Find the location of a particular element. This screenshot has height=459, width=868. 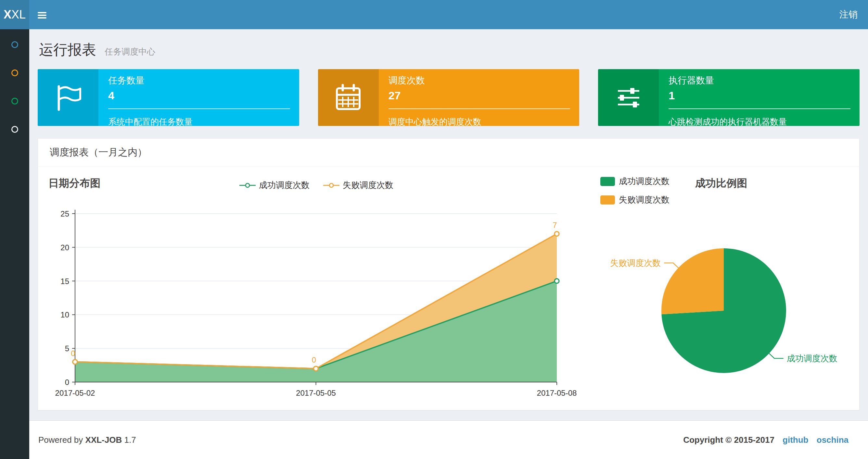

info-box-title: 任务数量 is located at coordinates (199, 80).